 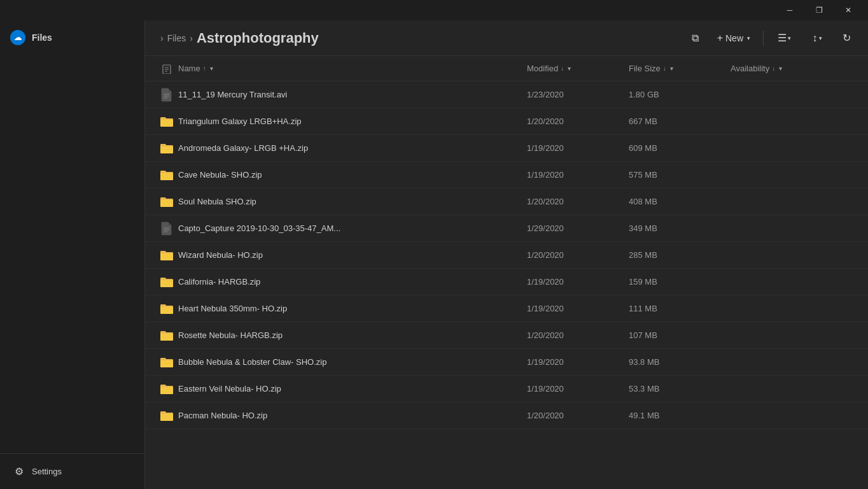 I want to click on maximize-button: ❐, so click(x=819, y=10).